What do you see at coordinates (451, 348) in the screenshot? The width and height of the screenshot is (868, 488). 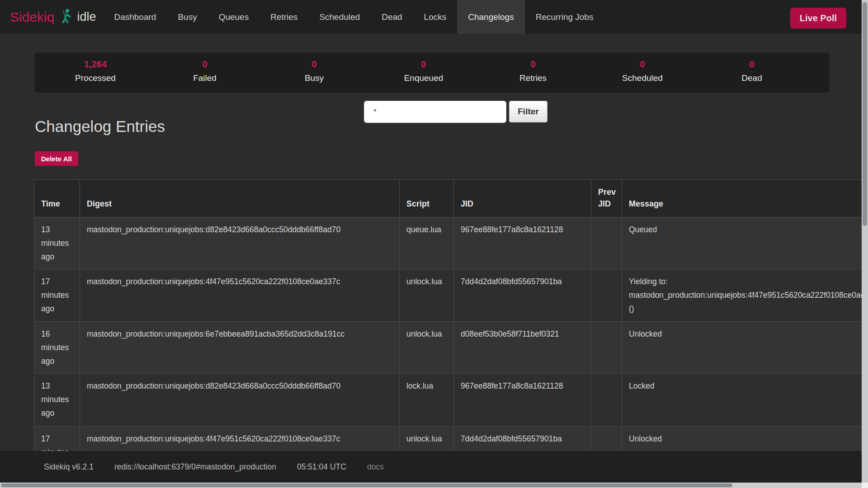 I see `changelog-row: 16 minutes agomastodon_production:unique…` at bounding box center [451, 348].